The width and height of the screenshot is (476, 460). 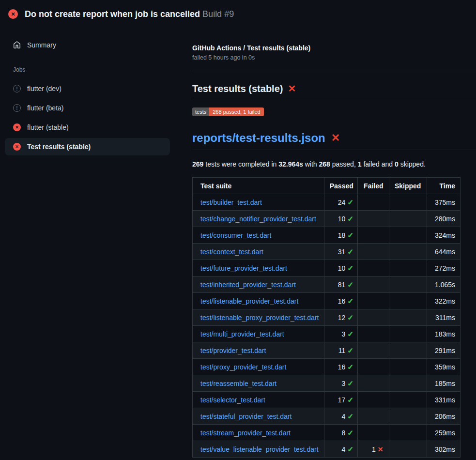 What do you see at coordinates (59, 147) in the screenshot?
I see `job-label: Test results (stable)` at bounding box center [59, 147].